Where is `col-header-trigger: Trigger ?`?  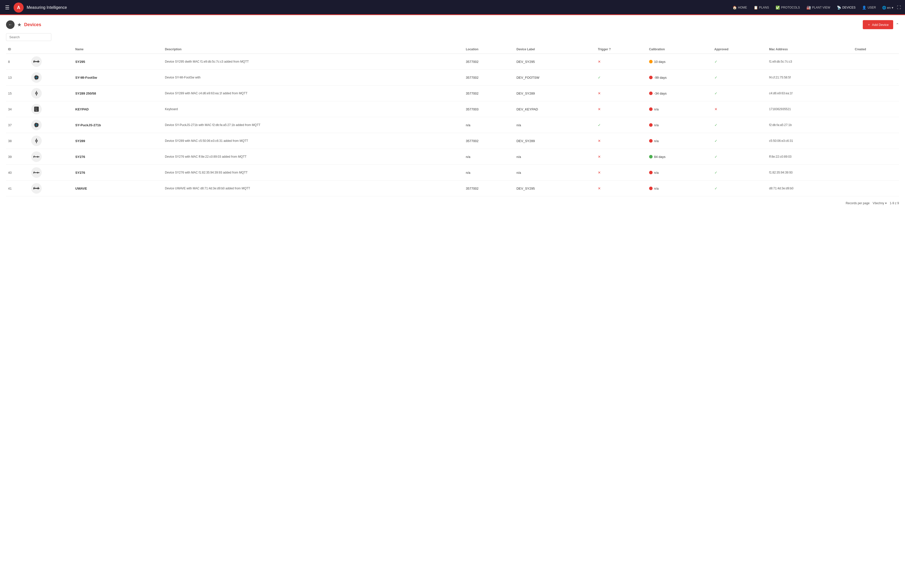
col-header-trigger: Trigger ? is located at coordinates (621, 49).